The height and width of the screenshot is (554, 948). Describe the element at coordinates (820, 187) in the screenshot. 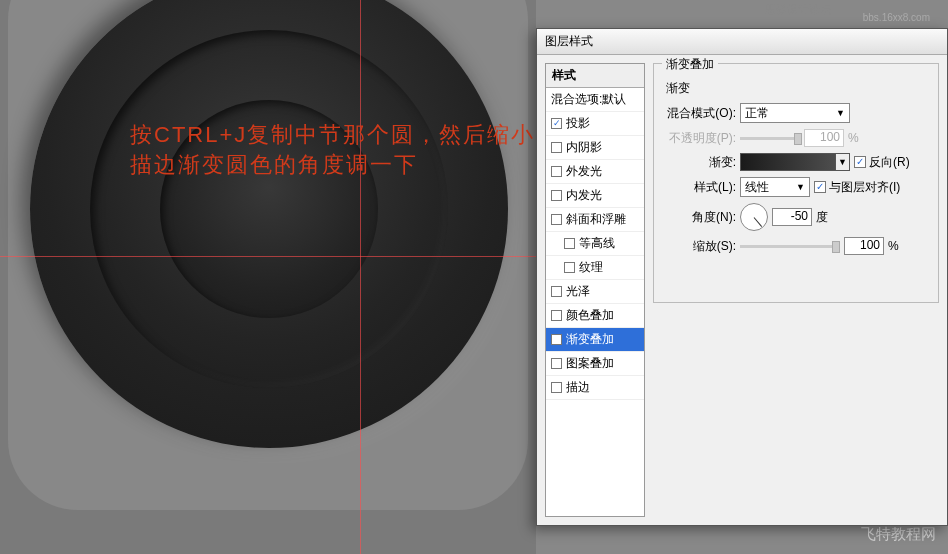

I see `align-checkbox-box` at that location.